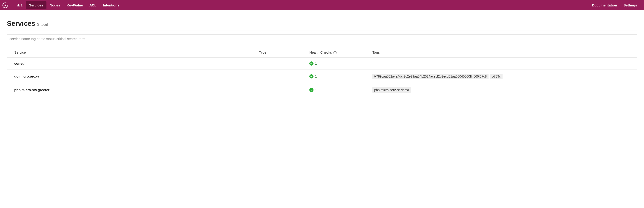 The image size is (644, 208). I want to click on table-row: go.micro.proxy1t-789caa562a4a4dcf2c2e29a…, so click(322, 76).